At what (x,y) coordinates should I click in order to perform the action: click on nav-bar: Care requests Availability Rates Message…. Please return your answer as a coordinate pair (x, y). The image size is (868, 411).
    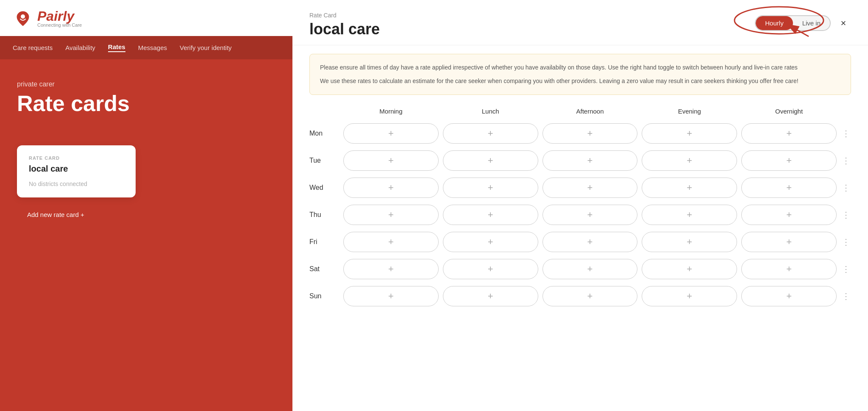
    Looking at the image, I should click on (146, 47).